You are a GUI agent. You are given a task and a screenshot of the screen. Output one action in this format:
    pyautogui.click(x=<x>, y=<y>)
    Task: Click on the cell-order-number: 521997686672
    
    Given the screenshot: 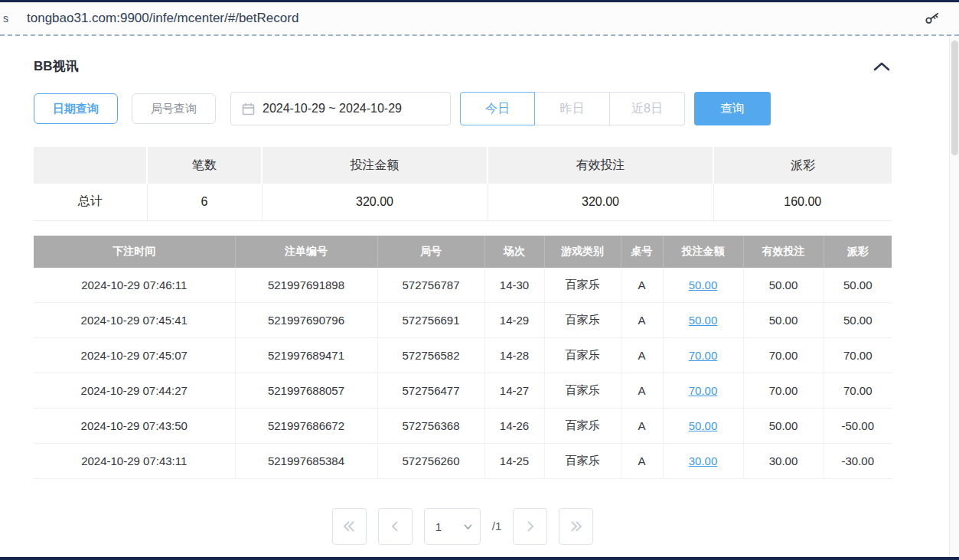 What is the action you would take?
    pyautogui.click(x=306, y=426)
    